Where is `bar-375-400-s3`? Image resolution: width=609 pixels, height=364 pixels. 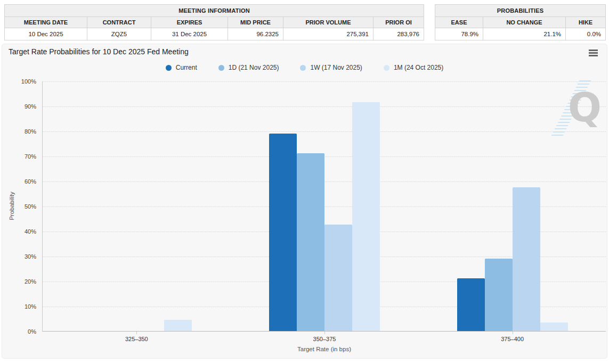
bar-375-400-s3 is located at coordinates (554, 327).